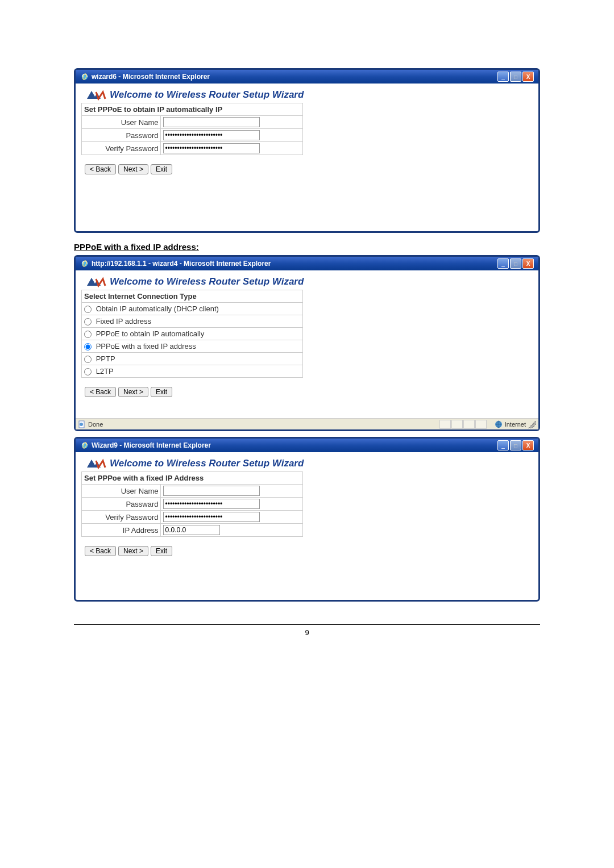 The image size is (614, 868). What do you see at coordinates (122, 531) in the screenshot?
I see `ip-address-label: IP Address` at bounding box center [122, 531].